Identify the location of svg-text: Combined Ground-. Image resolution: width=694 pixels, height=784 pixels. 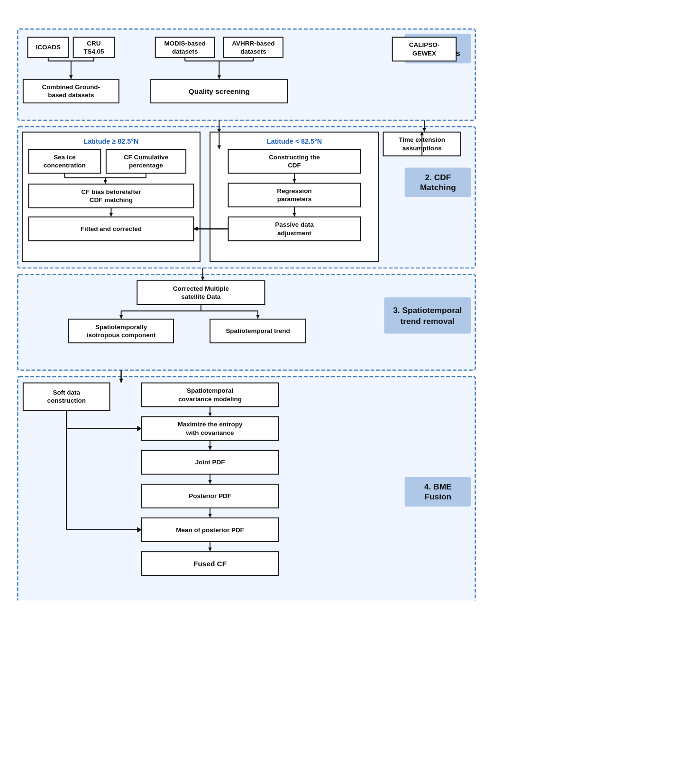
(71, 87).